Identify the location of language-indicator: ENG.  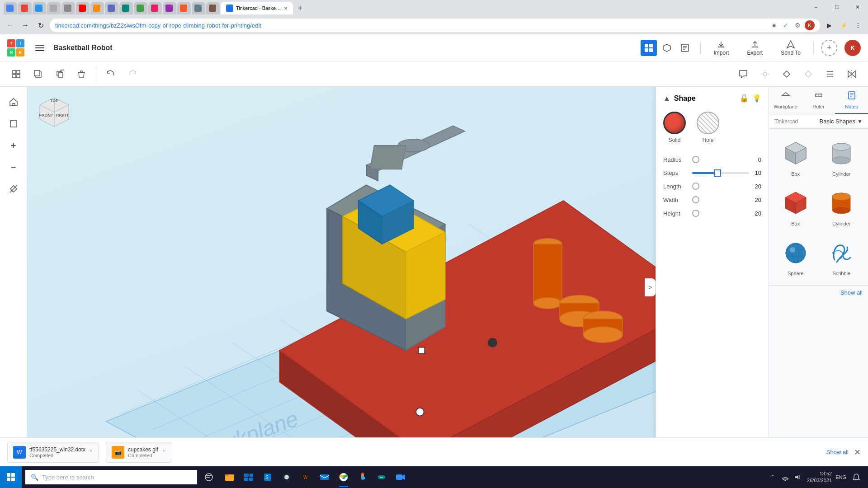
(841, 477).